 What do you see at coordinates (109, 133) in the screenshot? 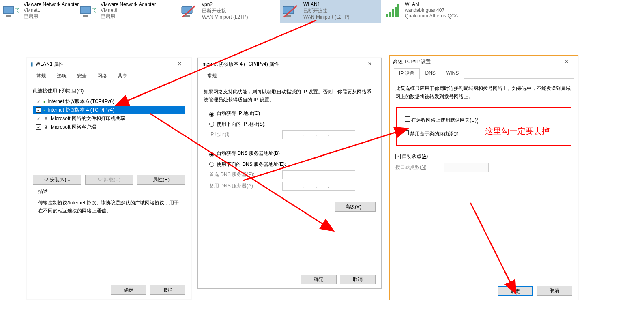
I see `components-listbox: ▪Internet 协议版本 6 (TCP/IPv6) ▪Internet 协议…` at bounding box center [109, 133].